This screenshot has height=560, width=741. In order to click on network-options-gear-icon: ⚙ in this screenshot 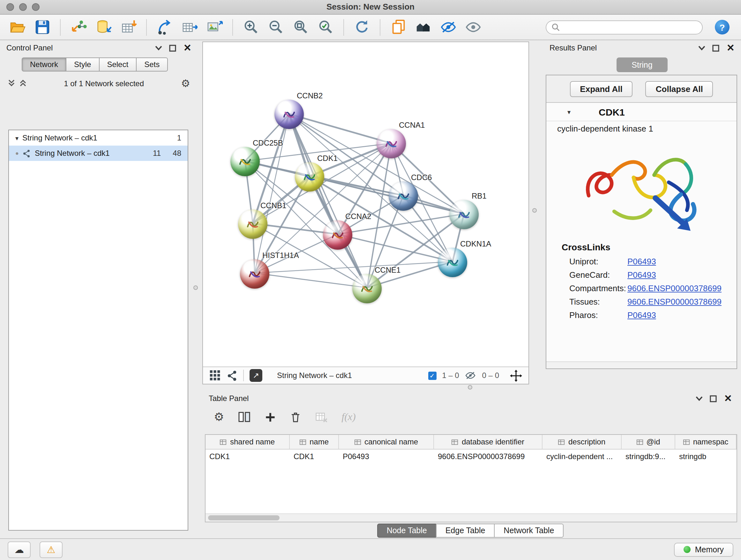, I will do `click(186, 84)`.